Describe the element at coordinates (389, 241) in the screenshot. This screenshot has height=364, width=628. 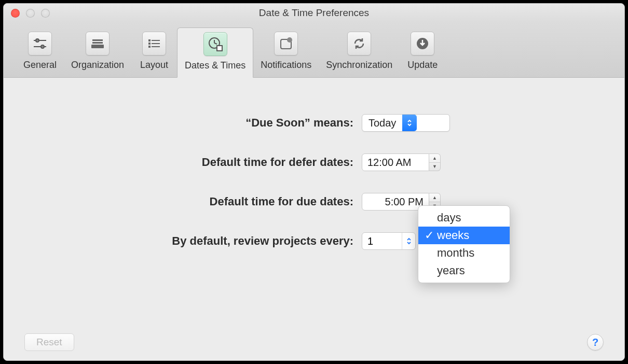
I see `review-count-input: 1` at that location.